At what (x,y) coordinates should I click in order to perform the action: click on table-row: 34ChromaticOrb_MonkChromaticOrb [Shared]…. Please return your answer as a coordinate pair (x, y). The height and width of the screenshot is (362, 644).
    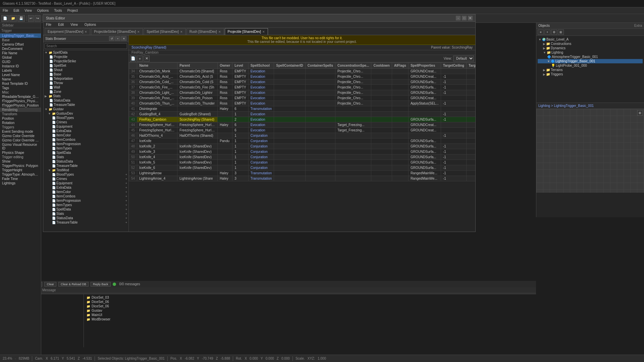
    Looking at the image, I should click on (303, 71).